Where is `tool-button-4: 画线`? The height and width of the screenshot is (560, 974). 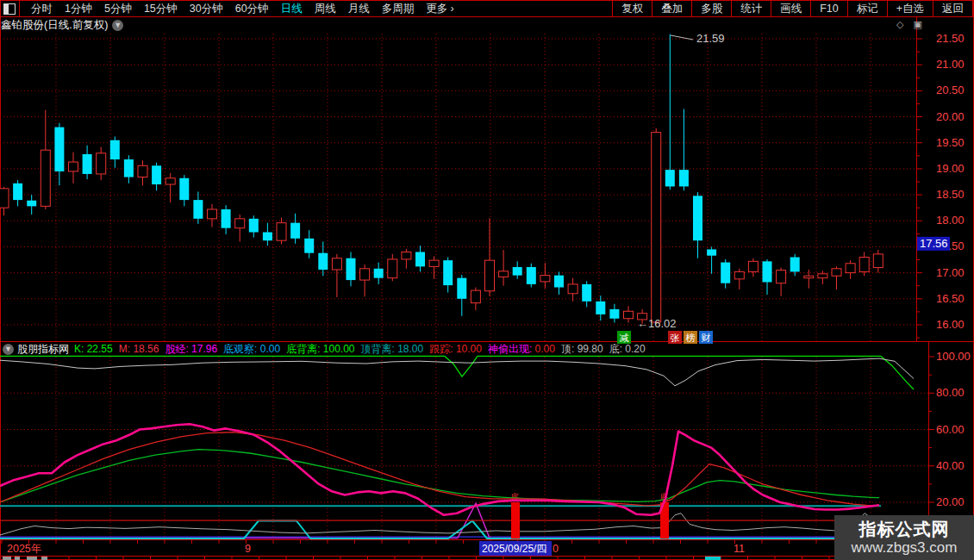 tool-button-4: 画线 is located at coordinates (790, 9).